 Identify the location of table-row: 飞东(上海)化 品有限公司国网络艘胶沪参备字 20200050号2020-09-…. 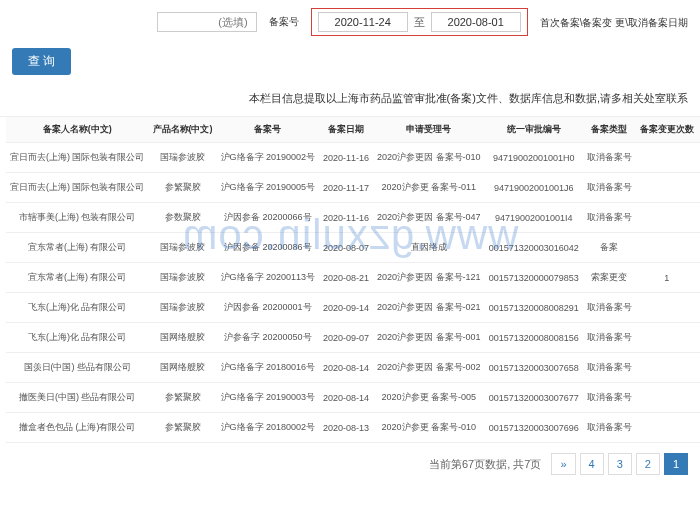
(353, 338).